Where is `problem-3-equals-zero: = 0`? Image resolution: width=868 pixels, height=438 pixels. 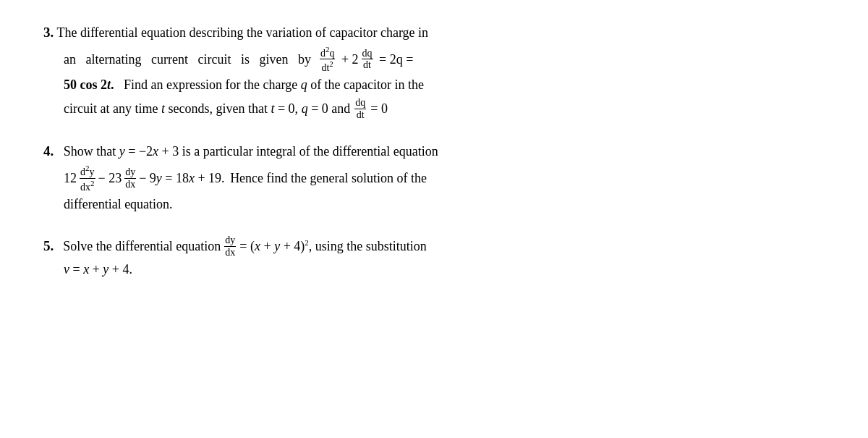
problem-3-equals-zero: = 0 is located at coordinates (379, 109).